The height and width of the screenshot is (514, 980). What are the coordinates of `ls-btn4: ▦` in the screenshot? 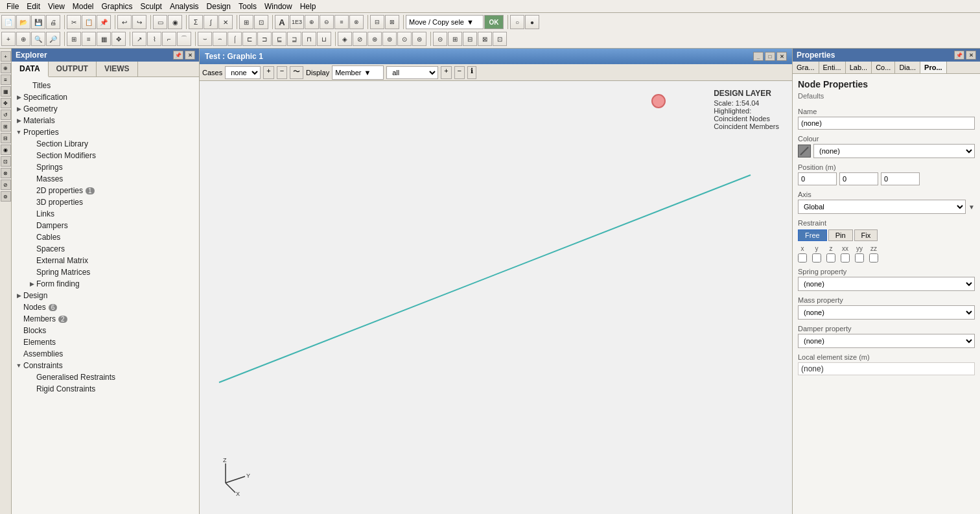 It's located at (6, 91).